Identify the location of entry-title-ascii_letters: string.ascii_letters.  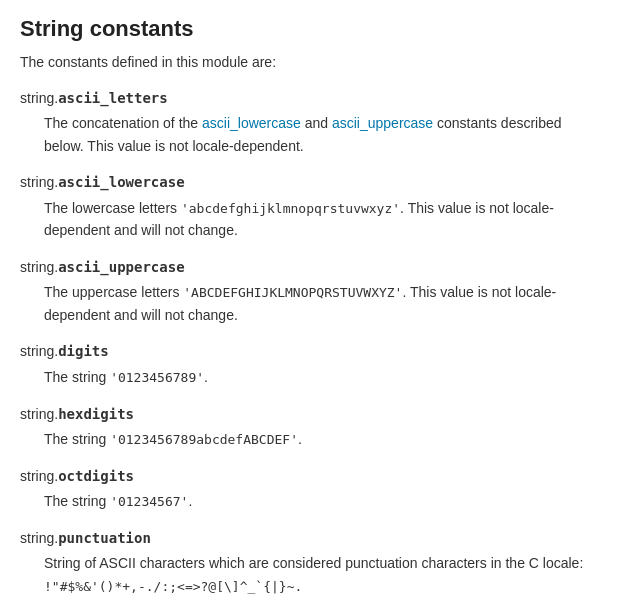
(312, 98).